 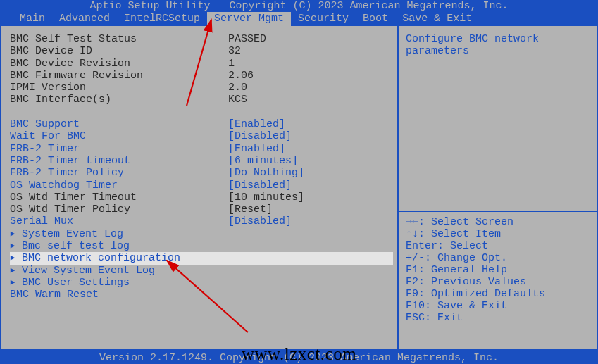 I want to click on row-label: OS Wtd Timer Policy, so click(x=119, y=210).